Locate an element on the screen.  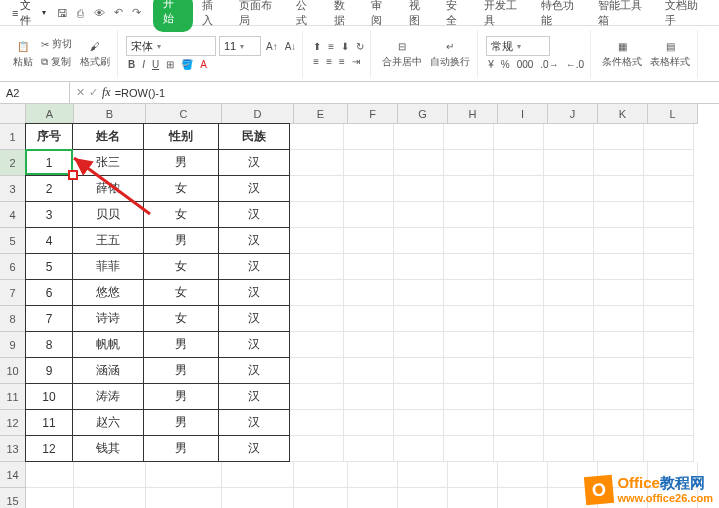
row-header: 10 is located at coordinates (13, 371).